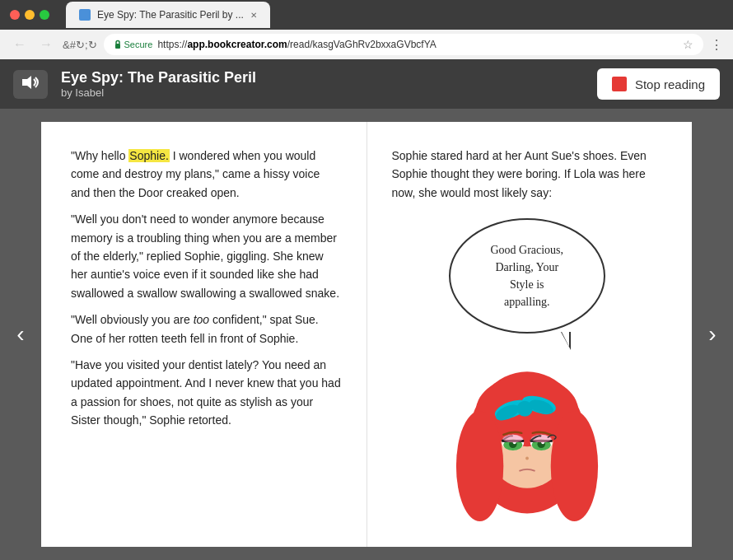  Describe the element at coordinates (527, 276) in the screenshot. I see `speech-bubble: Good Gracious,Darling, YourStyle isappal…` at that location.